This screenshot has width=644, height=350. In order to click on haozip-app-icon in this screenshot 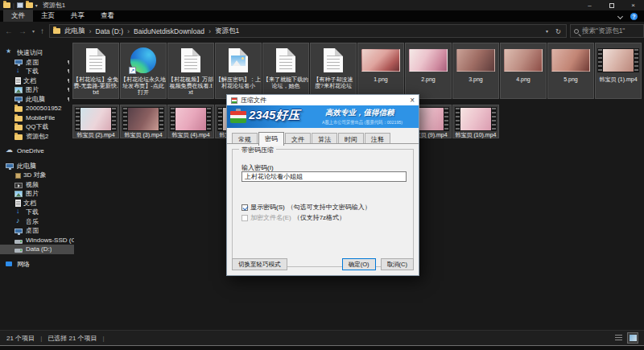, I will do `click(234, 101)`.